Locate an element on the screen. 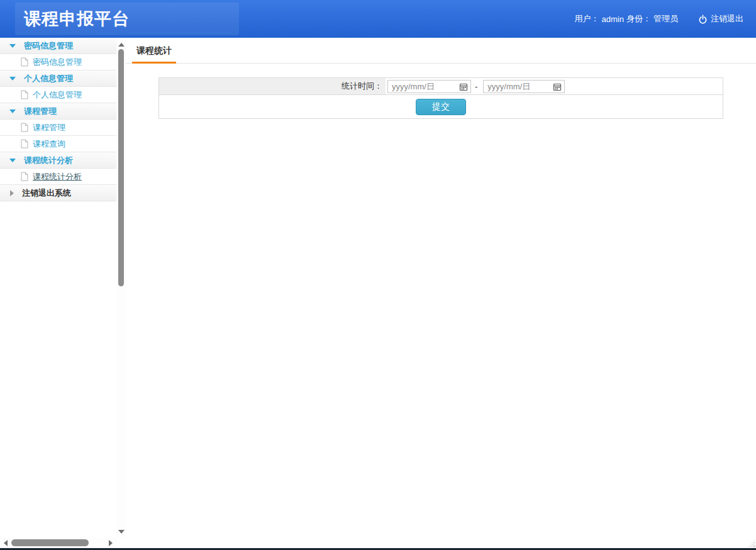 This screenshot has width=756, height=550. sidebar-vertical-scrollbar is located at coordinates (121, 288).